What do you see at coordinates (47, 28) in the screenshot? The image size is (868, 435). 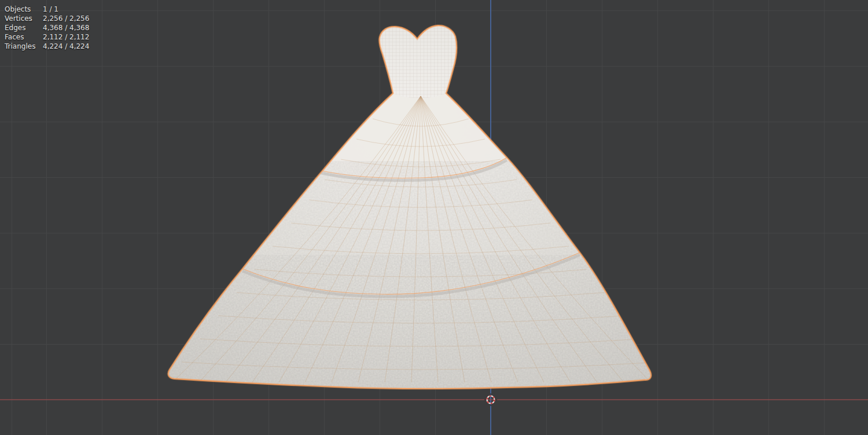 I see `statistics-overlay: Objects 1 / 1 Vertices 2,256 / 2,256 Edg…` at bounding box center [47, 28].